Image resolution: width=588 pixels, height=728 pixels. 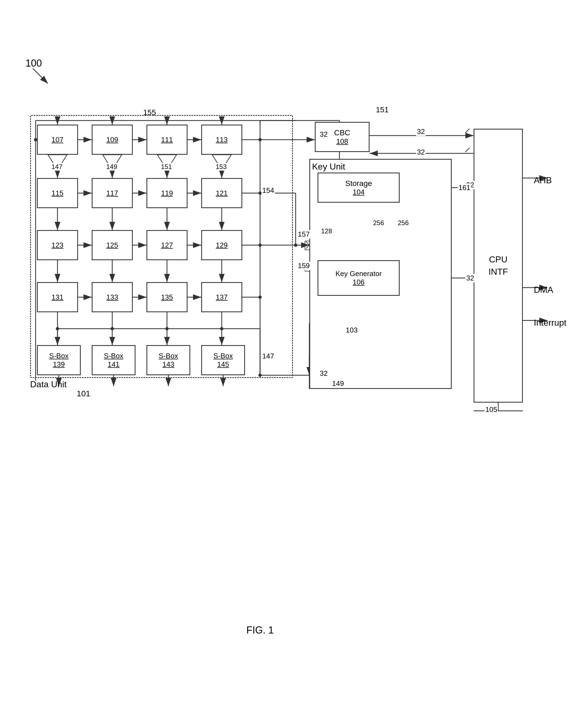 What do you see at coordinates (112, 297) in the screenshot?
I see `block-133: 133` at bounding box center [112, 297].